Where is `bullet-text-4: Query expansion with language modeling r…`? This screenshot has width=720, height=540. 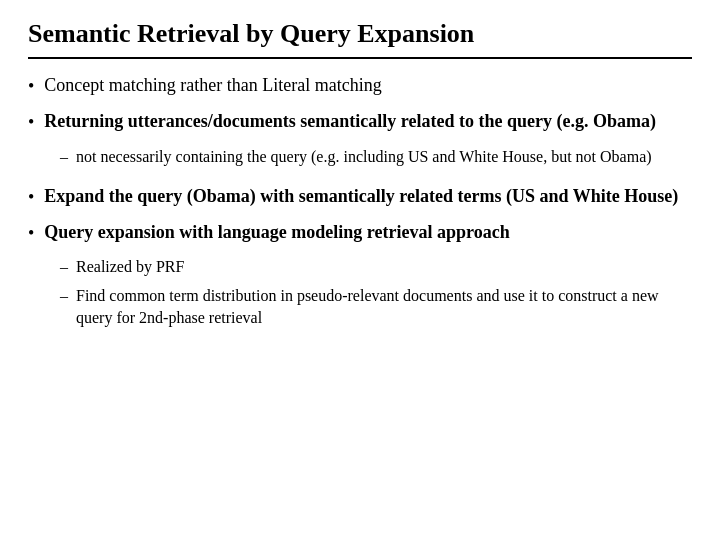 bullet-text-4: Query expansion with language modeling r… is located at coordinates (276, 232).